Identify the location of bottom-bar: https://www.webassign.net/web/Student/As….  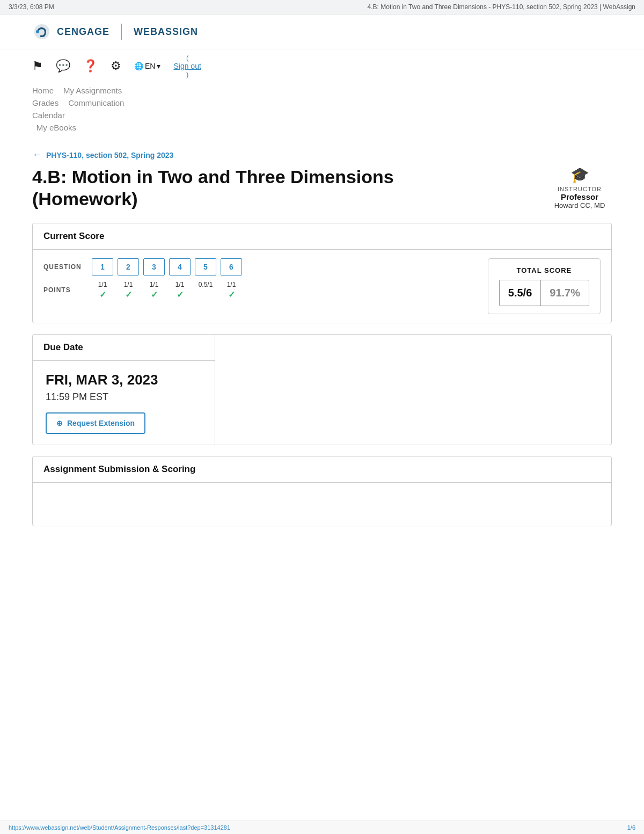
(322, 827).